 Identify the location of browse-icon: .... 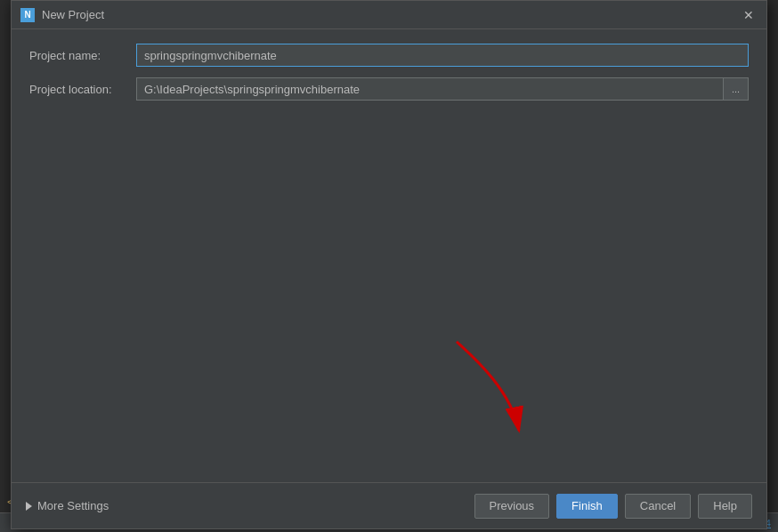
(735, 89).